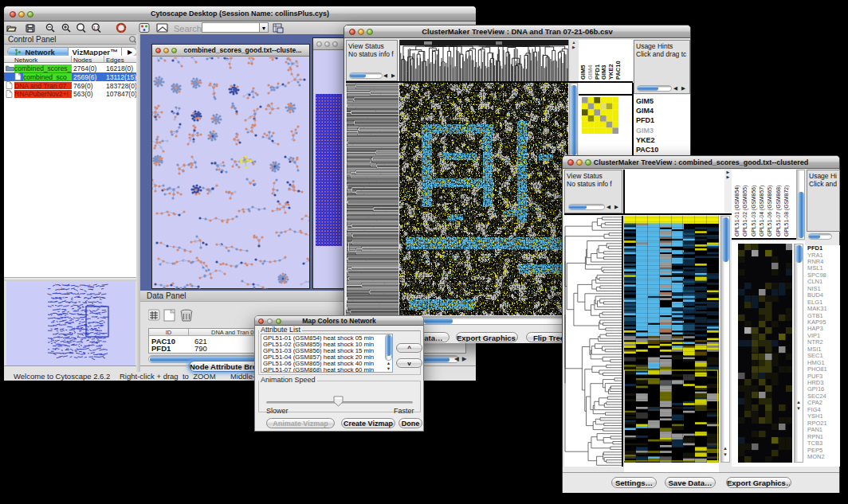 The width and height of the screenshot is (848, 504). I want to click on svg-text: GPL51-08 (GSM872), so click(787, 211).